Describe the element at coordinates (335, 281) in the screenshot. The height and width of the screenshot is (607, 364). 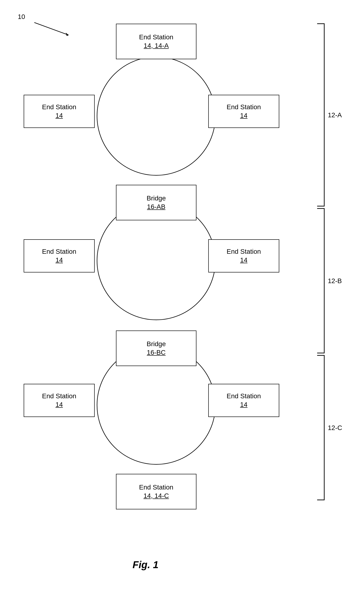
I see `bracket-b-label: 12-B` at that location.